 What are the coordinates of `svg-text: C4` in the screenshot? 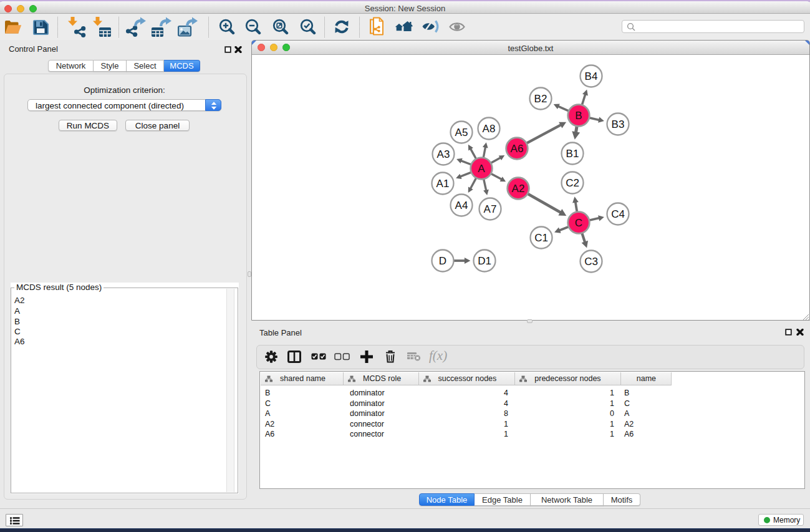 It's located at (618, 215).